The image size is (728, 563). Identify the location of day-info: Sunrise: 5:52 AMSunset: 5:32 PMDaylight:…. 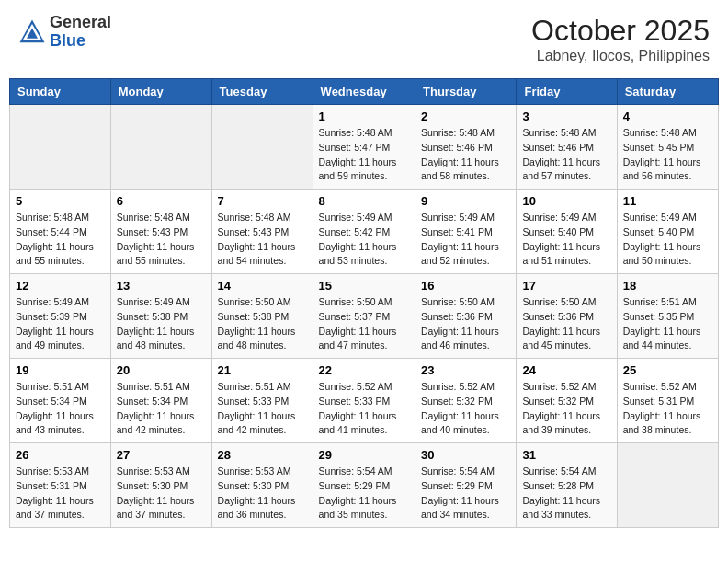
(465, 408).